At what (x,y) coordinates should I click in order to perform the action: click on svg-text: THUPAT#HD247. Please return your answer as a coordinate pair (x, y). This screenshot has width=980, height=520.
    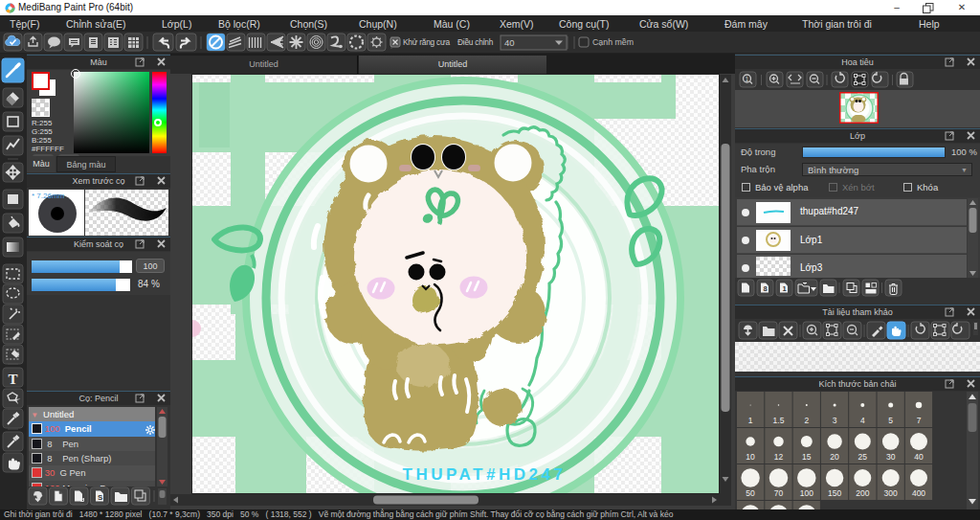
    Looking at the image, I should click on (484, 475).